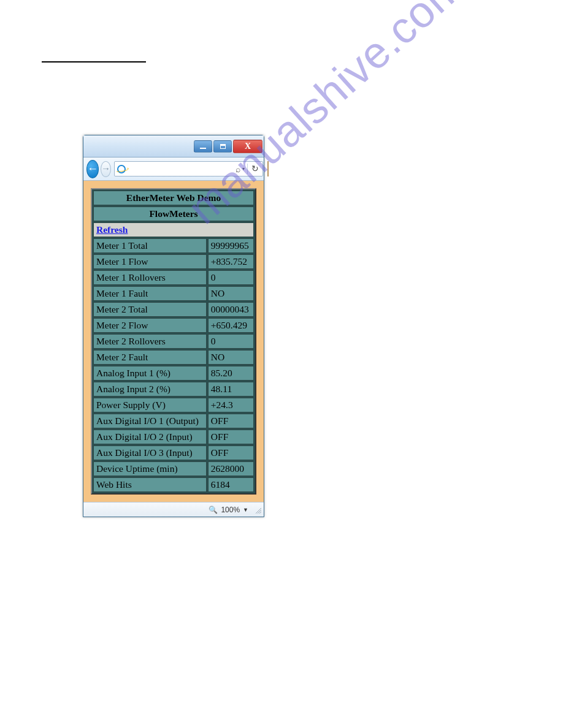 The image size is (563, 728). Describe the element at coordinates (174, 294) in the screenshot. I see `table-row: Meter 1 FaultNO` at that location.